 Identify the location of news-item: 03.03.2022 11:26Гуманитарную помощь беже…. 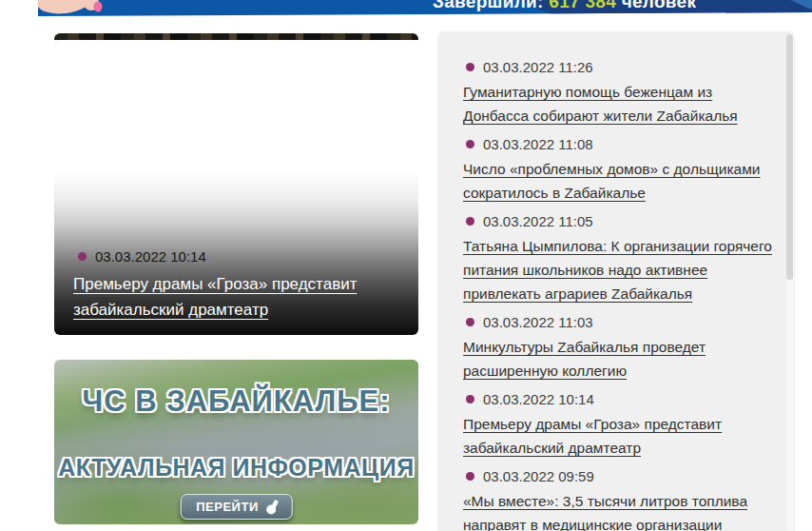
(621, 93).